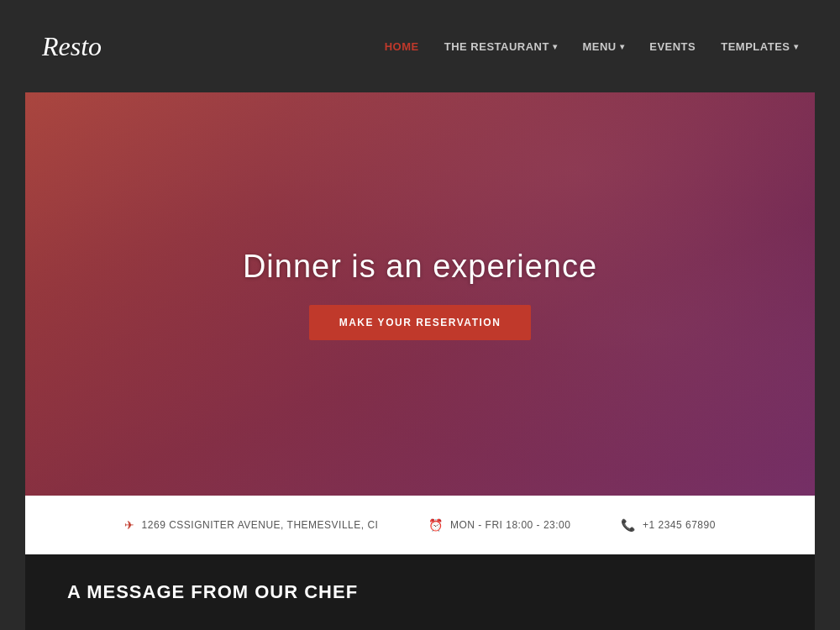 The image size is (840, 630). Describe the element at coordinates (672, 47) in the screenshot. I see `nav-label-events: EVENTS` at that location.